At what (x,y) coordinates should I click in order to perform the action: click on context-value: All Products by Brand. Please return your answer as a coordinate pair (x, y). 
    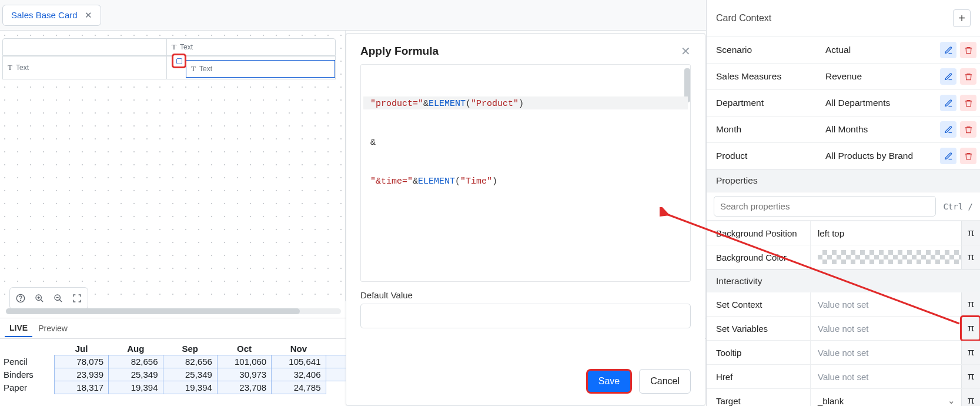
    Looking at the image, I should click on (883, 156).